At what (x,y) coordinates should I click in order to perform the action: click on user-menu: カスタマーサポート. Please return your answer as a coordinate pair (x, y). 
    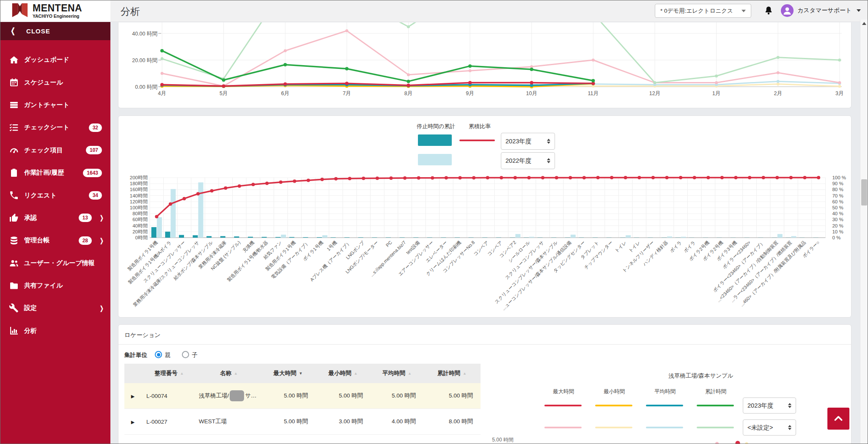
    Looking at the image, I should click on (829, 11).